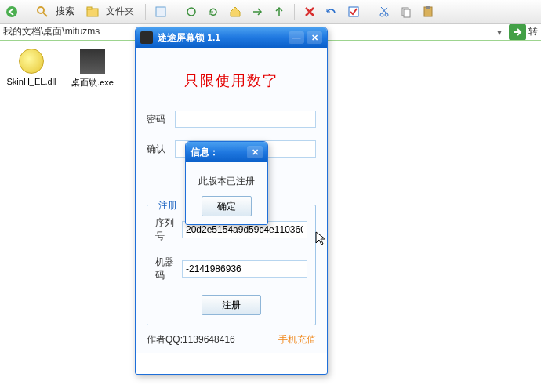 This screenshot has height=392, width=541. Describe the element at coordinates (231, 305) in the screenshot. I see `register-button: 注册` at that location.